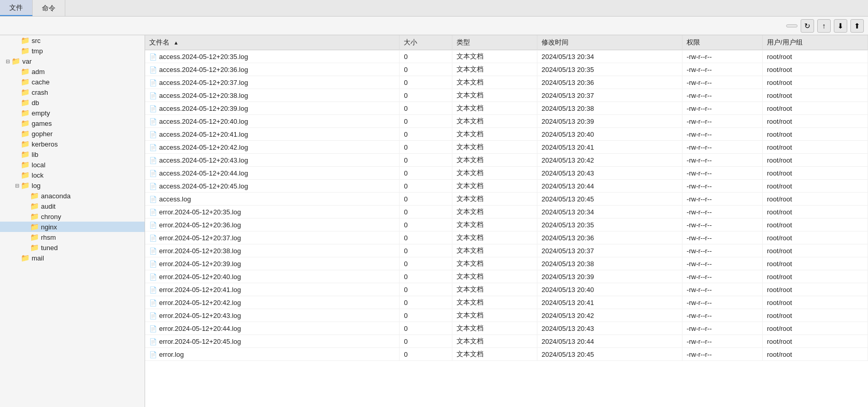 The image size is (868, 407). Describe the element at coordinates (49, 8) in the screenshot. I see `menu-command: 命令` at that location.